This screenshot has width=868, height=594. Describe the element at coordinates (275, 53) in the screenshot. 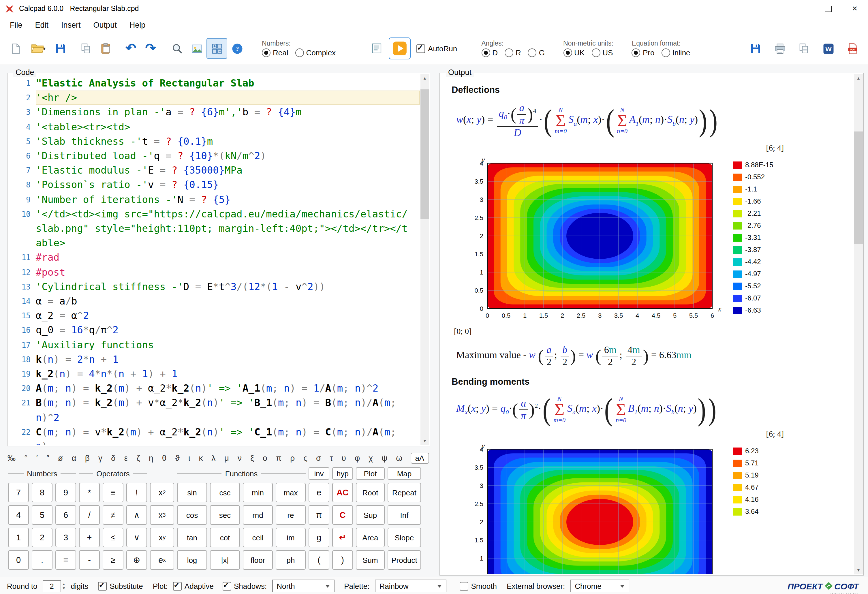

I see `numbers-option-real: Real` at that location.